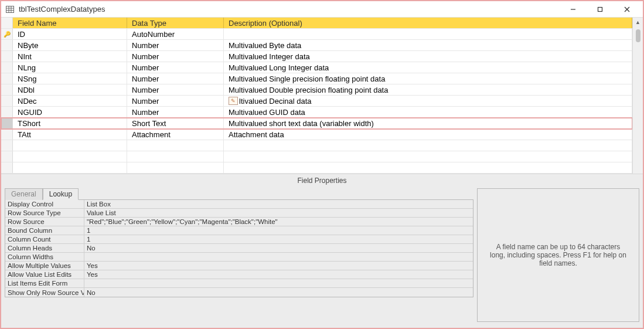 Image resolution: width=644 pixels, height=329 pixels. What do you see at coordinates (279, 204) in the screenshot?
I see `property-value: List Box` at bounding box center [279, 204].